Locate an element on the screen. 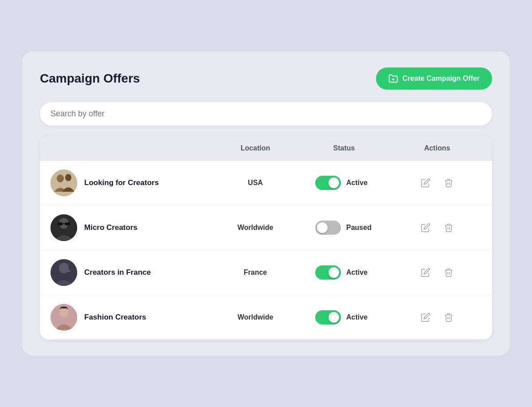 This screenshot has height=407, width=532. search-bar is located at coordinates (266, 114).